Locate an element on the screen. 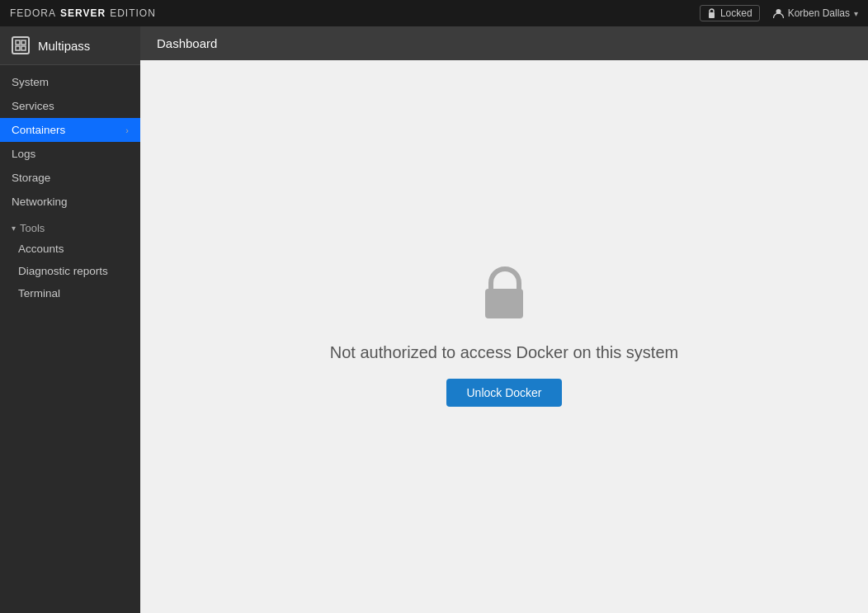  sidebar-item-label: Accounts is located at coordinates (41, 249).